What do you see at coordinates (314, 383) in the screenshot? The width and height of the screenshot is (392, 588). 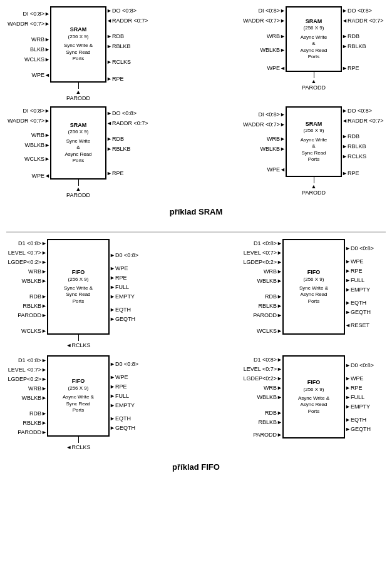 I see `fifo-br-title: FIFO` at bounding box center [314, 383].